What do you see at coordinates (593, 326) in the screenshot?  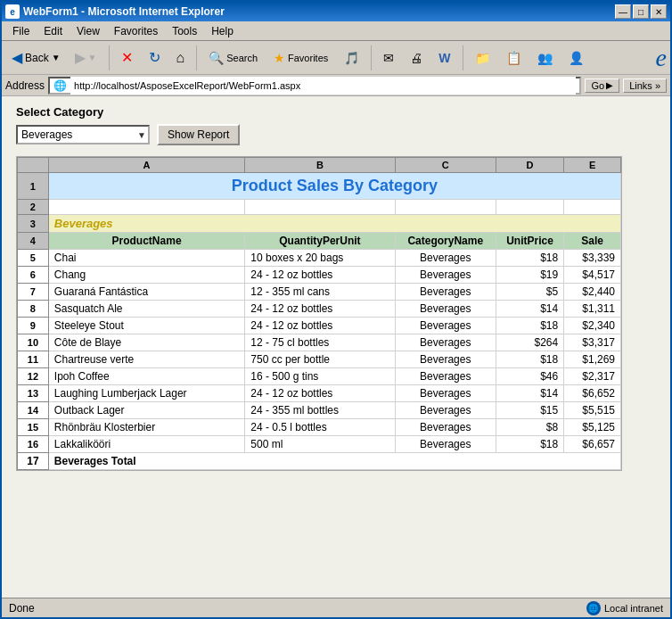 I see `cell-9-sale: $2,340` at bounding box center [593, 326].